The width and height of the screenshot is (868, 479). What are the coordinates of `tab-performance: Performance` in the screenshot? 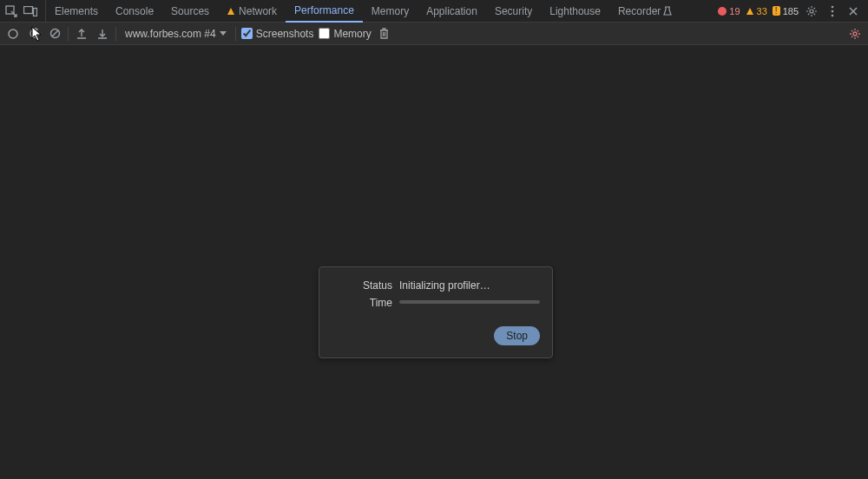 It's located at (325, 11).